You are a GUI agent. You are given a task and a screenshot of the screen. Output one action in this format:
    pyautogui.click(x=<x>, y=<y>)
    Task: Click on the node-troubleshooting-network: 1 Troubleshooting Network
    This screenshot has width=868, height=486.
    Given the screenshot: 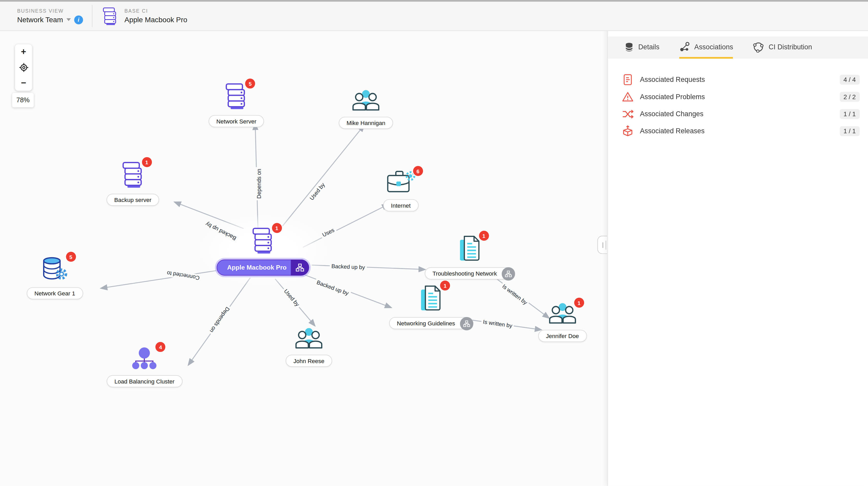 What is the action you would take?
    pyautogui.click(x=470, y=257)
    